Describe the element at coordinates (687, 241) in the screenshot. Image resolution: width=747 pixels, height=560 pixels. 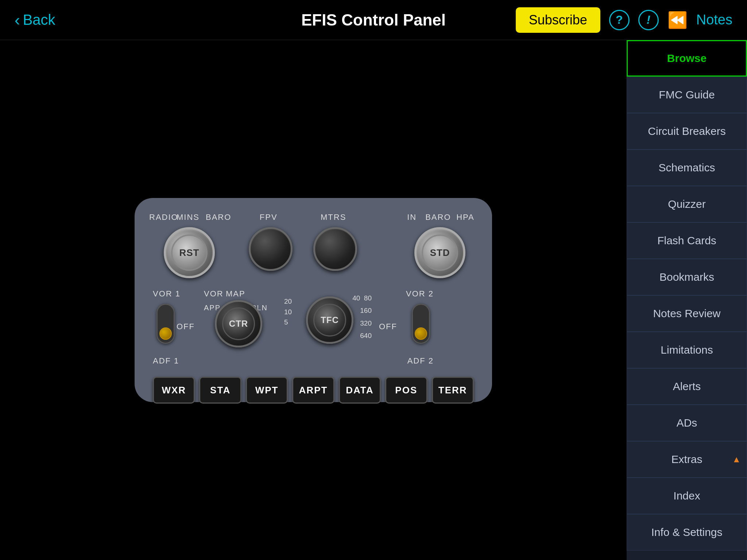
I see `sidebar-item-flash-cards: Flash Cards` at that location.